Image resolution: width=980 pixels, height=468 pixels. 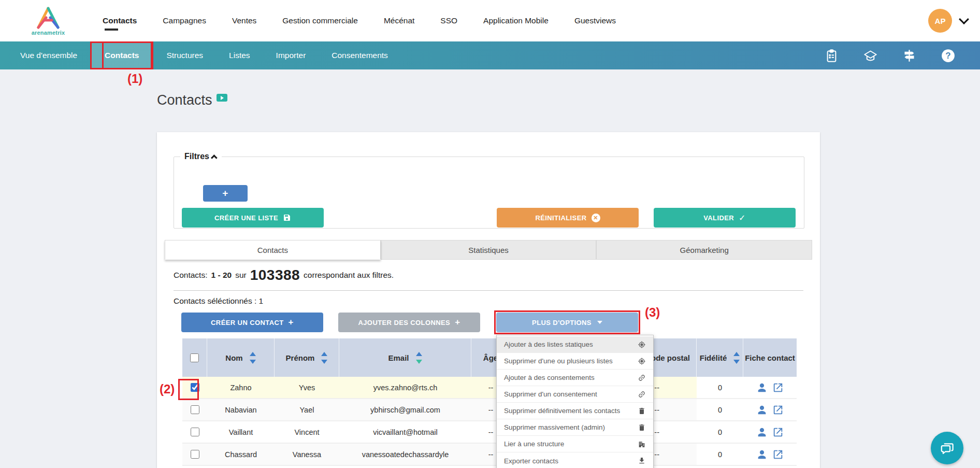 What do you see at coordinates (253, 358) in the screenshot?
I see `sort-nom` at bounding box center [253, 358].